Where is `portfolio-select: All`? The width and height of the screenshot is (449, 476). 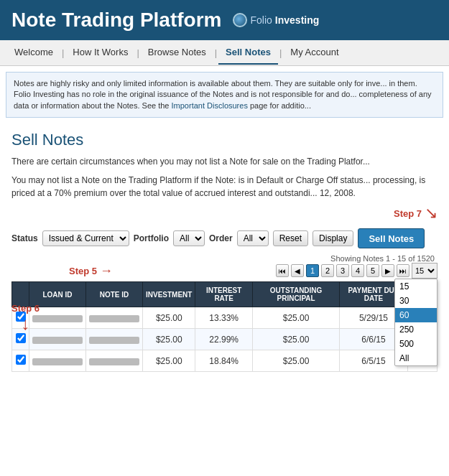
portfolio-select: All is located at coordinates (189, 238).